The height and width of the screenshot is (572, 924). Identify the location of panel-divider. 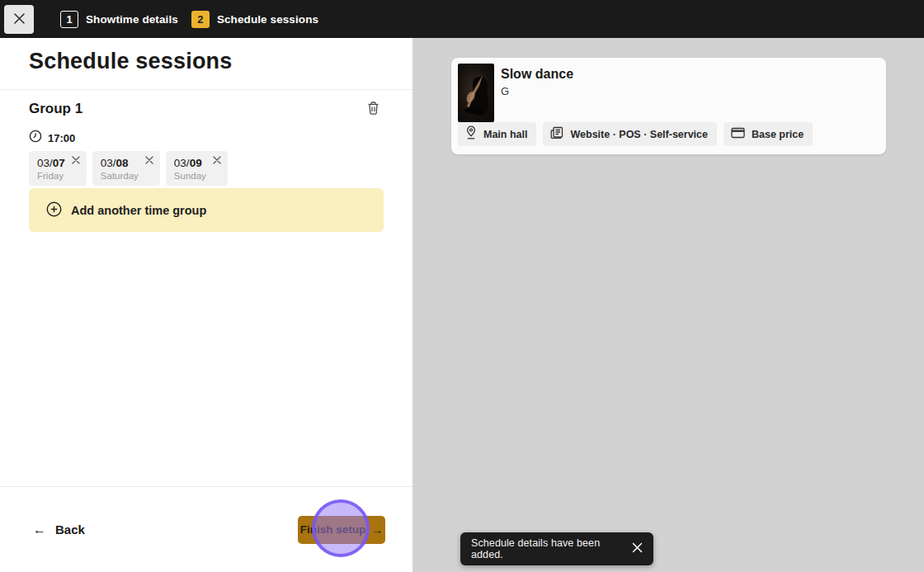
(206, 89).